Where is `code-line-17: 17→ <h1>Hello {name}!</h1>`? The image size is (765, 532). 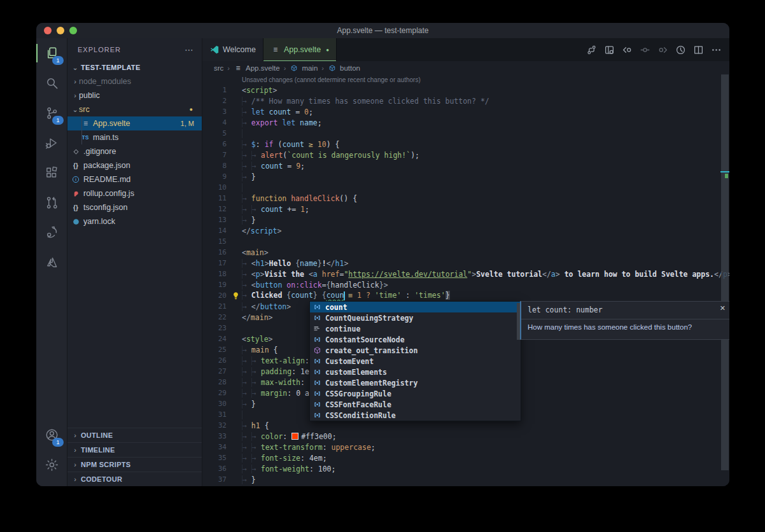 code-line-17: 17→ <h1>Hello {name}!</h1> is located at coordinates (461, 263).